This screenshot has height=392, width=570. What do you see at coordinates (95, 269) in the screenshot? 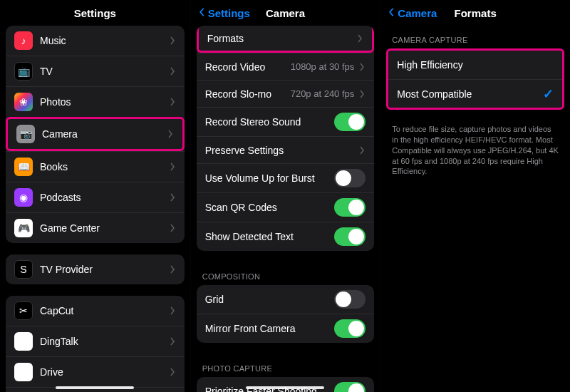
I see `settings-row-tv-provider: STV Provider` at bounding box center [95, 269].